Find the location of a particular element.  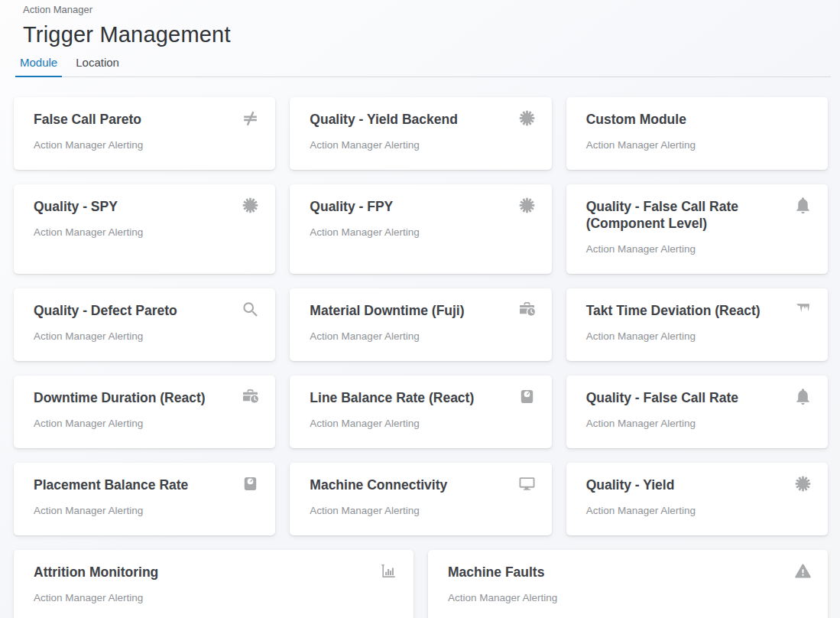

card-title: Downtime Duration (React) is located at coordinates (119, 396).